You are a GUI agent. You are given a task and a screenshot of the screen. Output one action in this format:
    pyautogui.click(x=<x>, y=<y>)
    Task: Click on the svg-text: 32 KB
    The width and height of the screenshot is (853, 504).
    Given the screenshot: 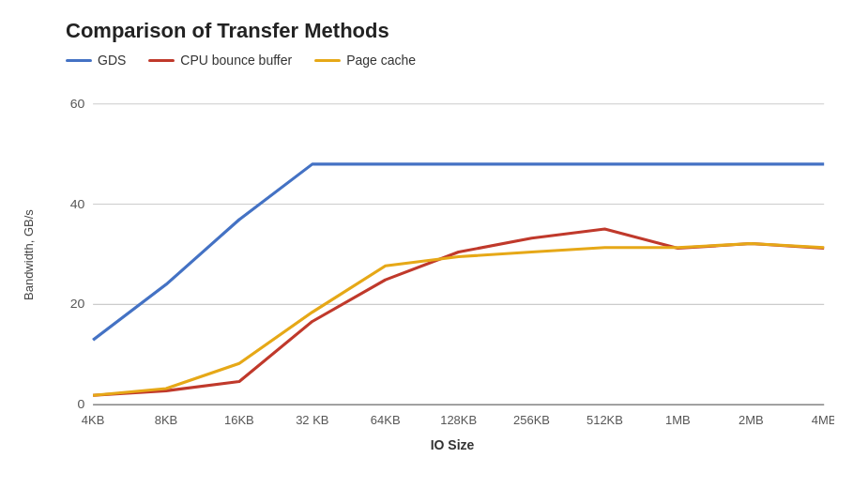 What is the action you would take?
    pyautogui.click(x=312, y=420)
    